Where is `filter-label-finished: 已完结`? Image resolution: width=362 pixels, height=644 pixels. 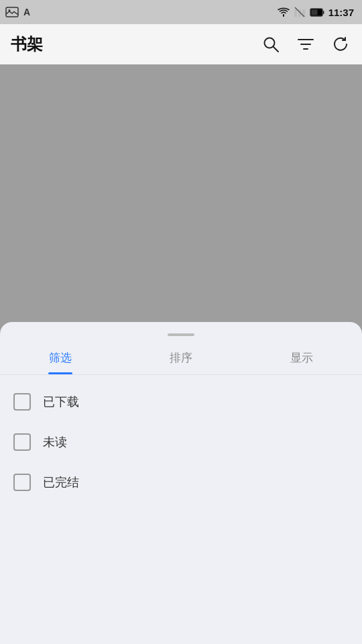 filter-label-finished: 已完结 is located at coordinates (61, 482).